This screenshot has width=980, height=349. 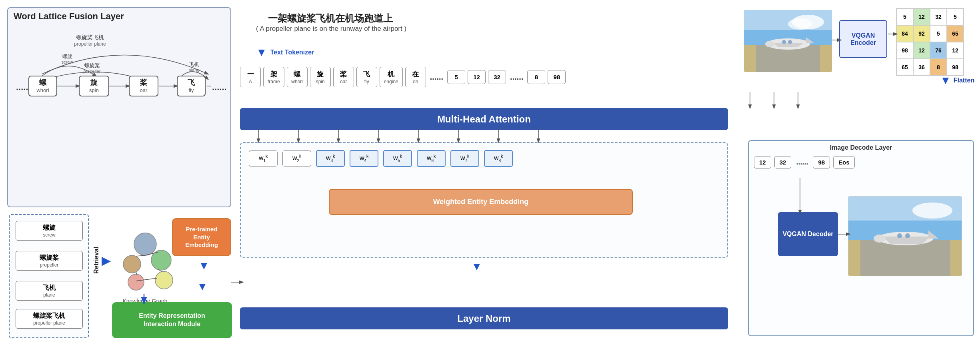 I want to click on grid-row-4: 65 36 8 98, so click(x=930, y=67).